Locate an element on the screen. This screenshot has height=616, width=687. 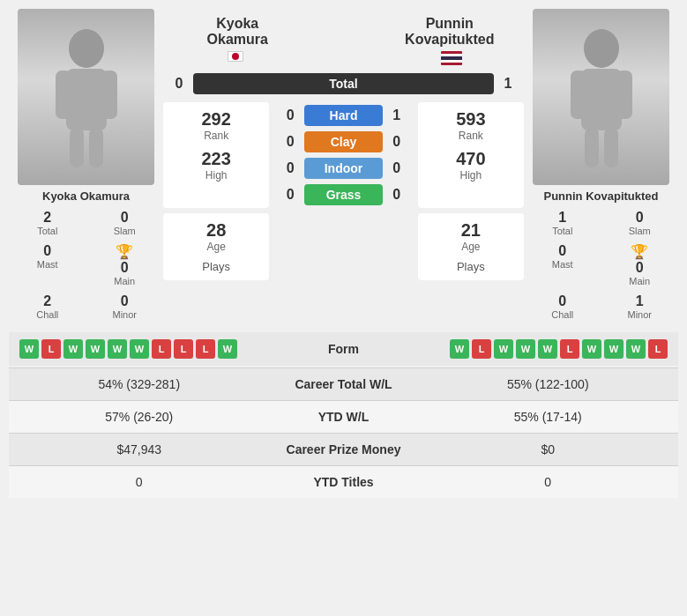
total-right-score: 1 is located at coordinates (508, 84).